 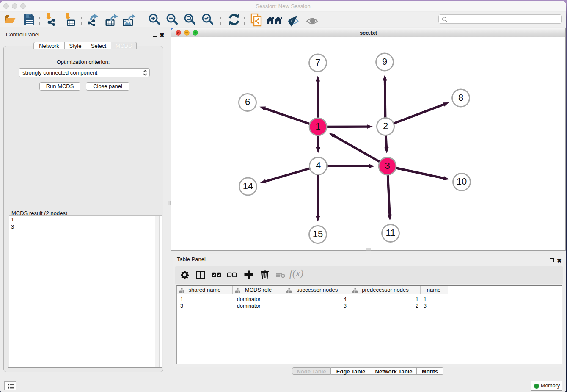 What do you see at coordinates (248, 186) in the screenshot?
I see `svg-text: 14` at bounding box center [248, 186].